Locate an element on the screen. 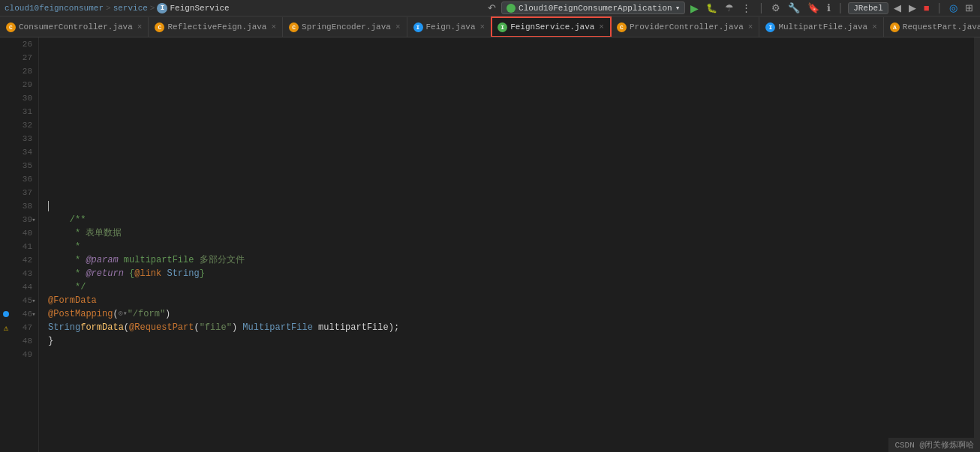 This screenshot has width=980, height=452. run-config-label: Cloud10FeignConsumerApplication is located at coordinates (596, 8).